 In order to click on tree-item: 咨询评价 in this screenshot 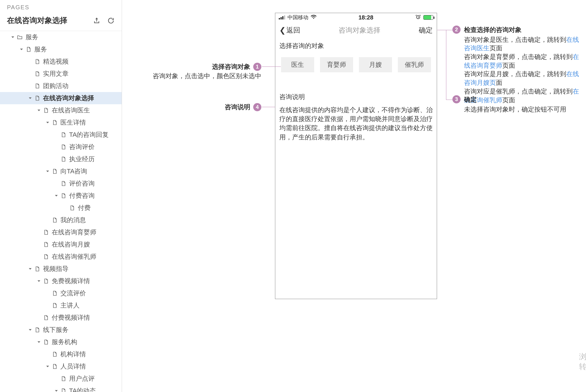, I will do `click(61, 147)`.